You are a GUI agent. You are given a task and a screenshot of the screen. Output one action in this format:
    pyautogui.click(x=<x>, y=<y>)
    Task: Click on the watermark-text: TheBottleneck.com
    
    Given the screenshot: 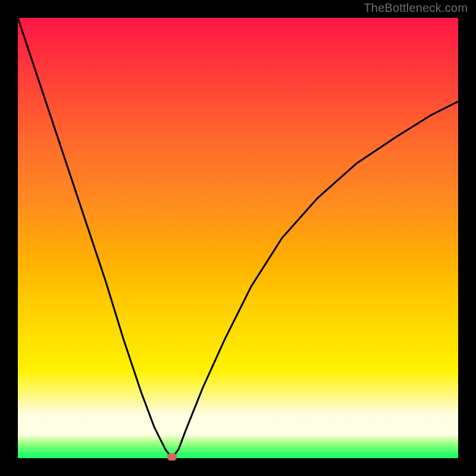 What is the action you would take?
    pyautogui.click(x=415, y=8)
    